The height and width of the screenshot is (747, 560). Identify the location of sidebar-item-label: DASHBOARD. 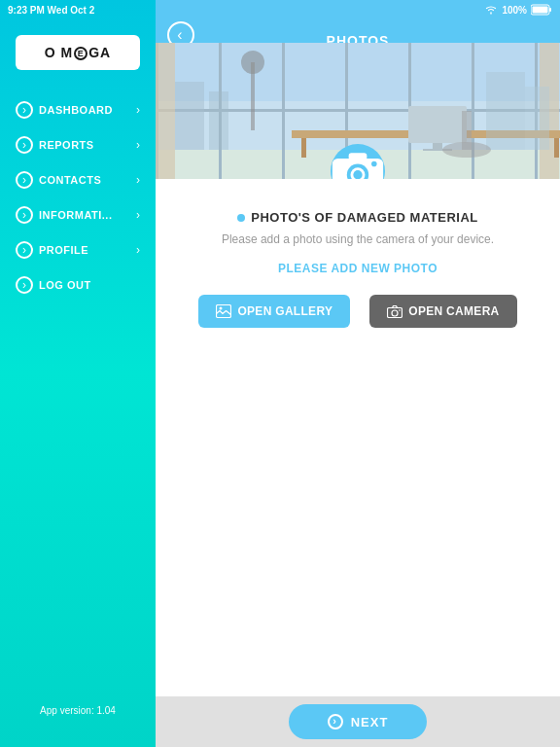
(76, 110).